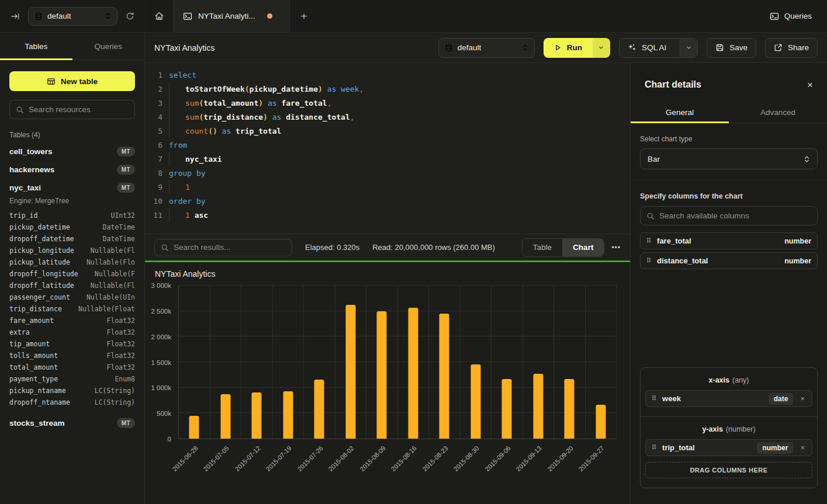 This screenshot has height=504, width=827. I want to click on token: pickup_datetime, so click(284, 89).